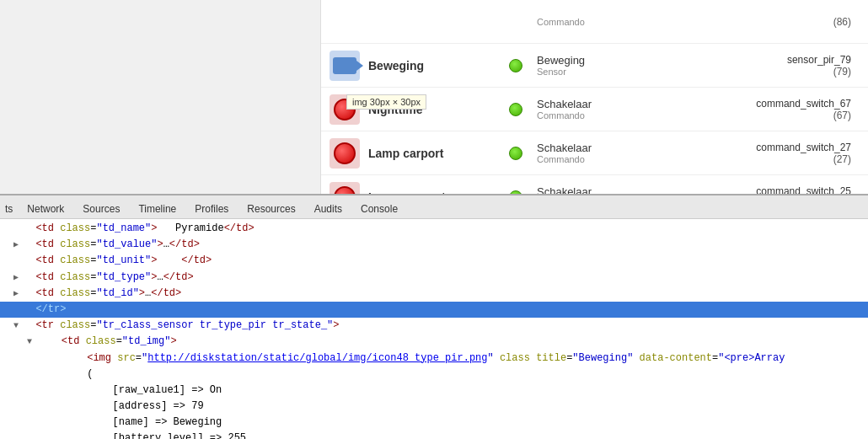  What do you see at coordinates (271, 208) in the screenshot?
I see `tab-resources: Resources` at bounding box center [271, 208].